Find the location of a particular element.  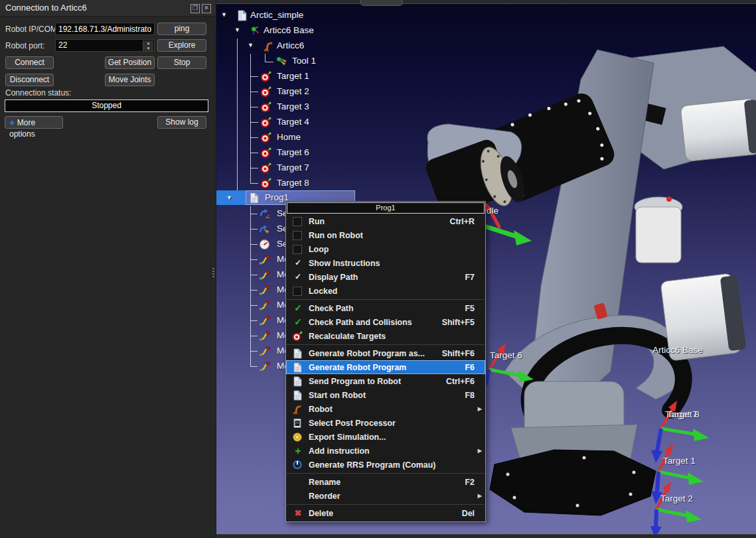

toolbar-collapse-tab is located at coordinates (382, 3).